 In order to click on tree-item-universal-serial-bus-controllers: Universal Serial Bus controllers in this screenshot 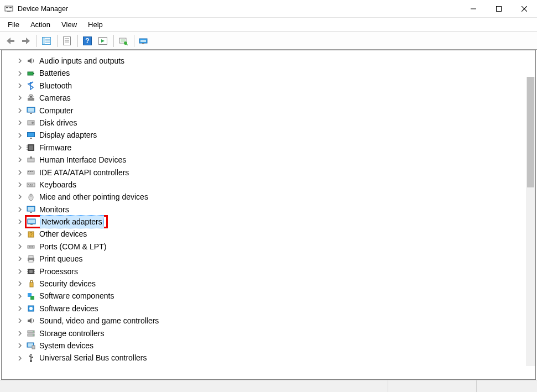, I will do `click(275, 358)`.